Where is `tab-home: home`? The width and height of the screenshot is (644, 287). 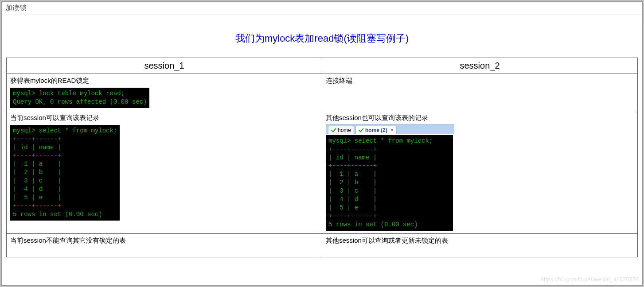 tab-home: home is located at coordinates (341, 130).